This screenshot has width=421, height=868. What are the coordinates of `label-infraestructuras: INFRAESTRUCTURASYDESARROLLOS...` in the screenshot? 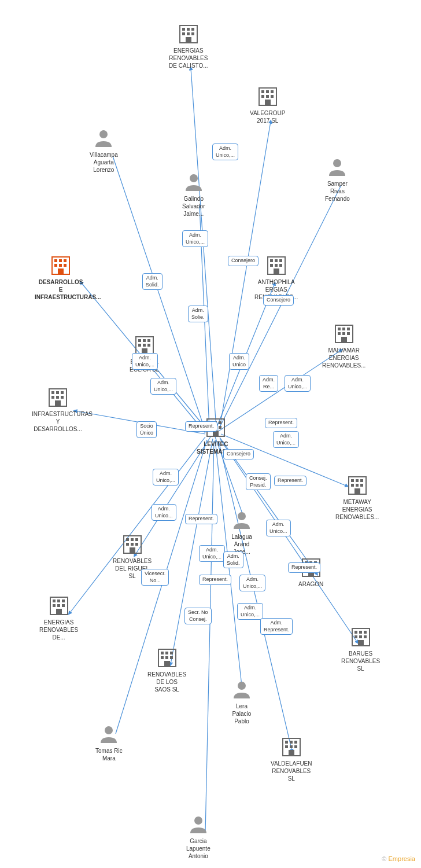 It's located at (58, 421).